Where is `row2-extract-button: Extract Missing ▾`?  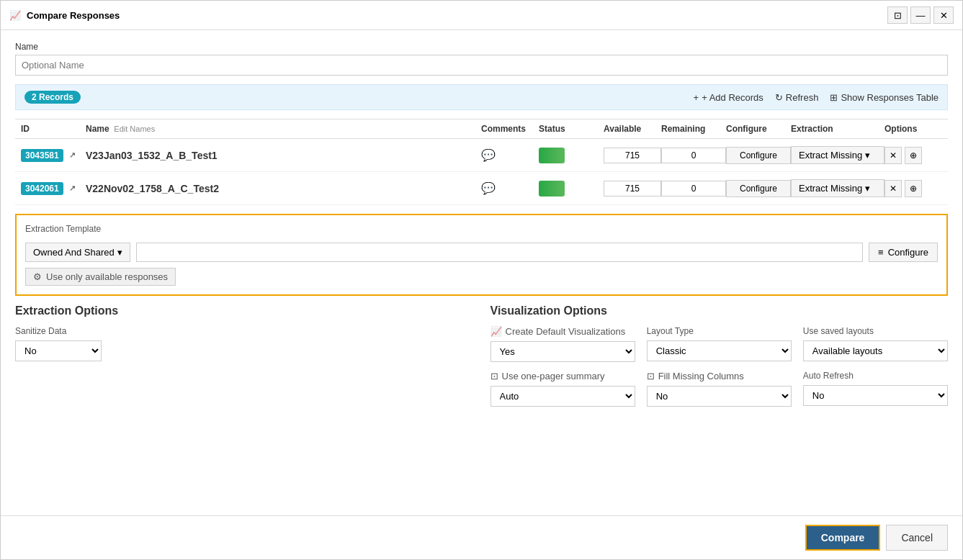
row2-extract-button: Extract Missing ▾ is located at coordinates (838, 189).